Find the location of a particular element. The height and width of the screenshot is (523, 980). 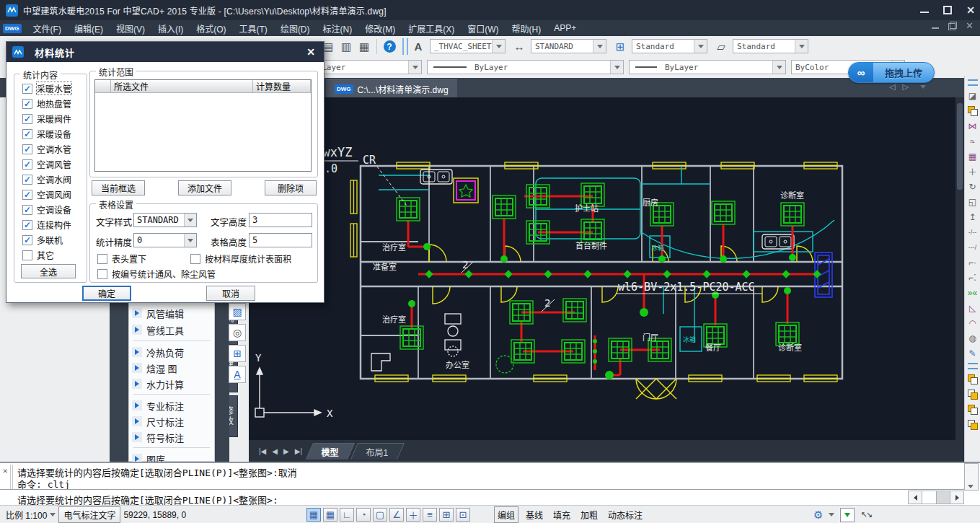

cancel-button: 取消 is located at coordinates (231, 293).